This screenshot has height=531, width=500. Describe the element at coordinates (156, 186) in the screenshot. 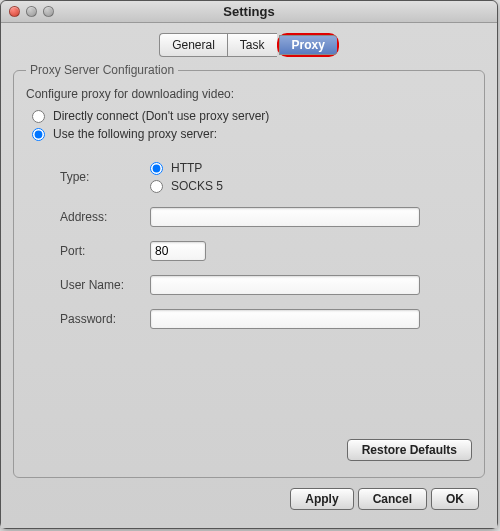

I see `radio-socks5` at that location.